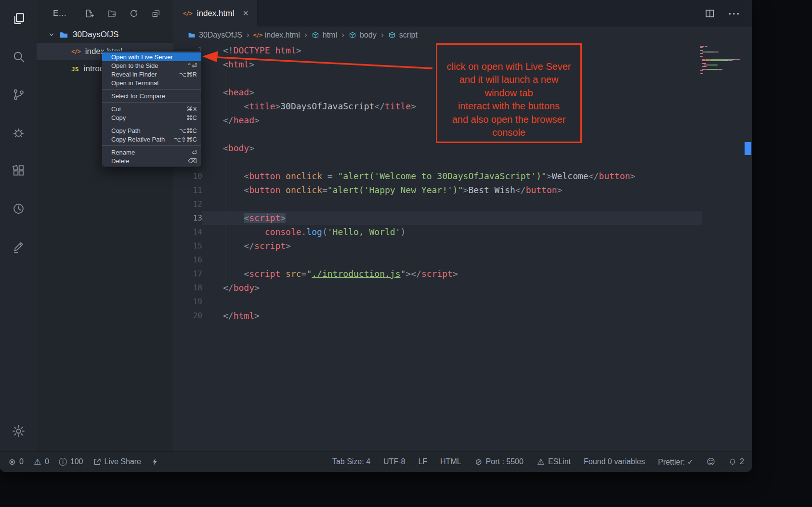  What do you see at coordinates (325, 35) in the screenshot?
I see `breadcrumb-item-html: html` at bounding box center [325, 35].